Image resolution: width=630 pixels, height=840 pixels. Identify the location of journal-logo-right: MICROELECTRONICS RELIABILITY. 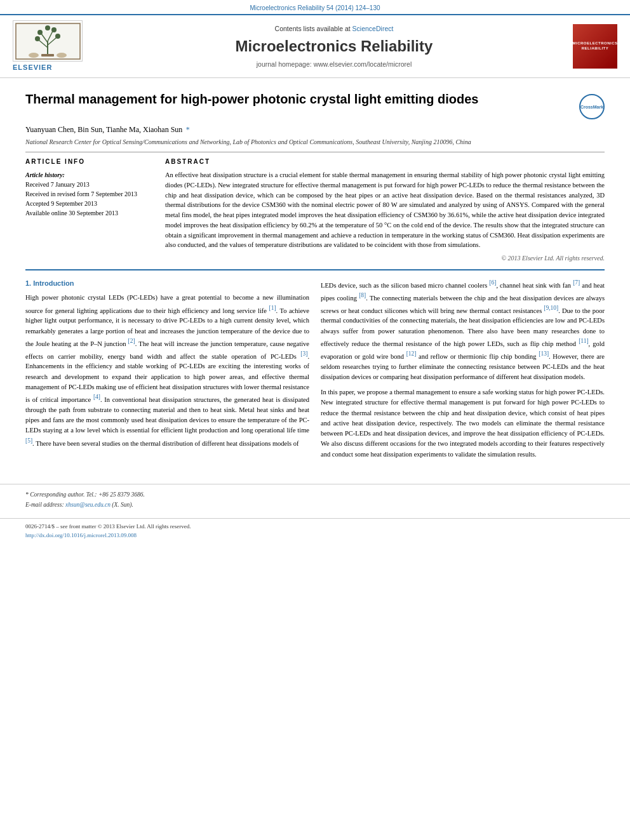
(595, 46).